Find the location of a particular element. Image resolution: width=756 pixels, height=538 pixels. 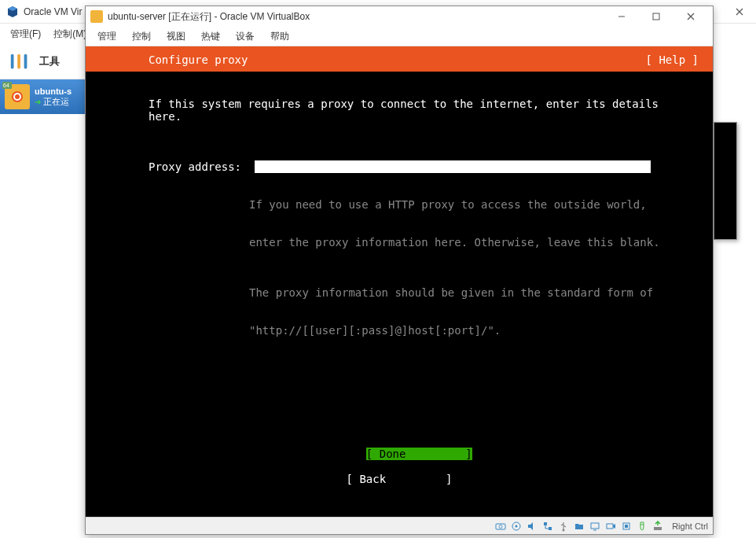

vm-status-text: 正在运 is located at coordinates (57, 102).